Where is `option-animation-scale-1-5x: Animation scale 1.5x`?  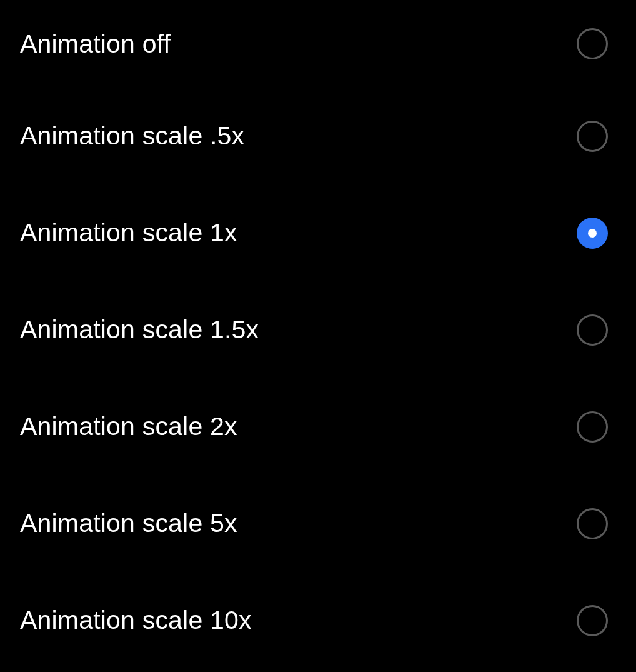 option-animation-scale-1-5x: Animation scale 1.5x is located at coordinates (318, 330).